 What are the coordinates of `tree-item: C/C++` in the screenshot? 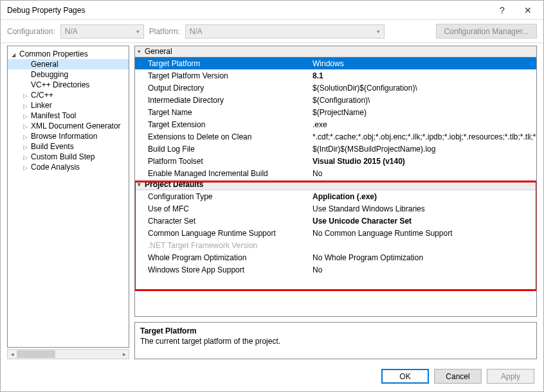 It's located at (68, 95).